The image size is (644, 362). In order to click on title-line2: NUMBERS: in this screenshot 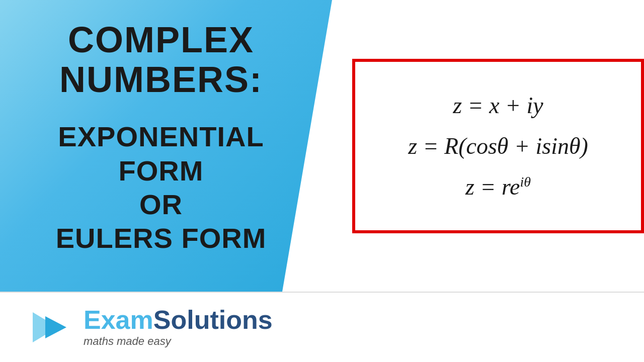, I will do `click(161, 79)`.